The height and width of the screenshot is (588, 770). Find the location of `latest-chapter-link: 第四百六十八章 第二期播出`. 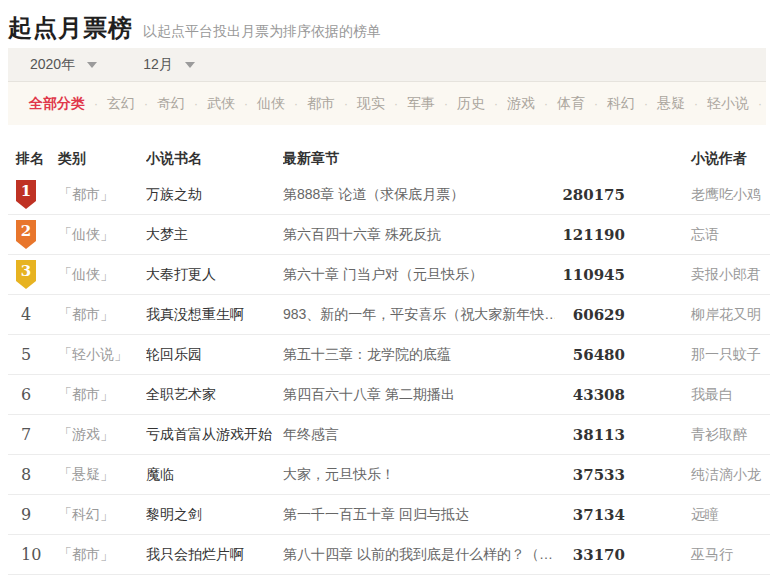

latest-chapter-link: 第四百六十八章 第二期播出 is located at coordinates (419, 395).